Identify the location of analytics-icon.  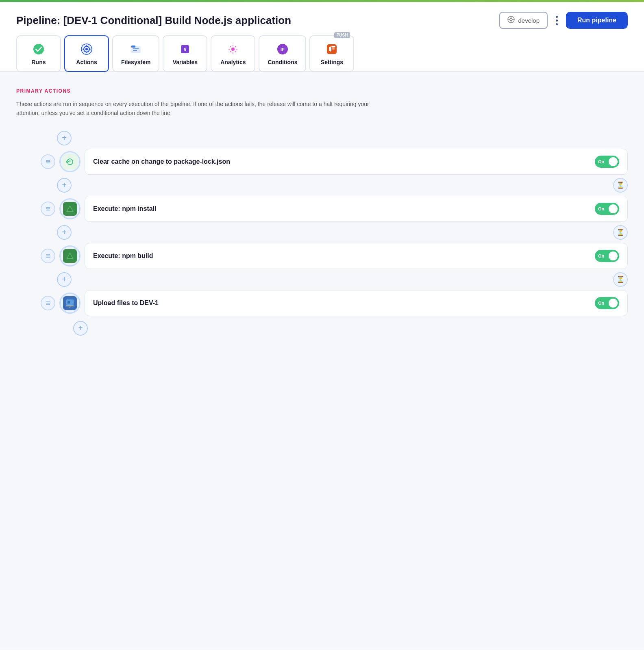
(233, 49).